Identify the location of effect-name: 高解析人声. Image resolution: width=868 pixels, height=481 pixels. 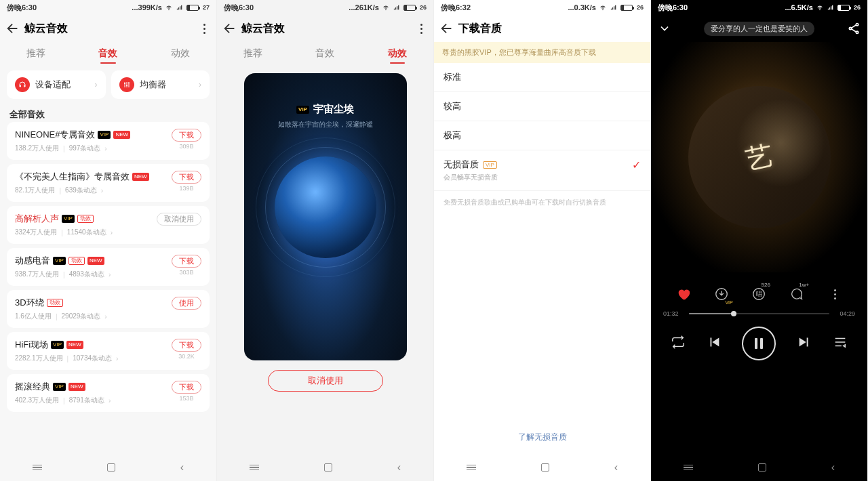
(37, 219).